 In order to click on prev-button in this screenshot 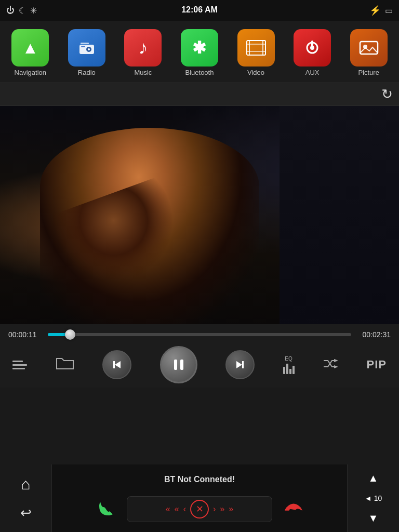, I will do `click(117, 365)`.